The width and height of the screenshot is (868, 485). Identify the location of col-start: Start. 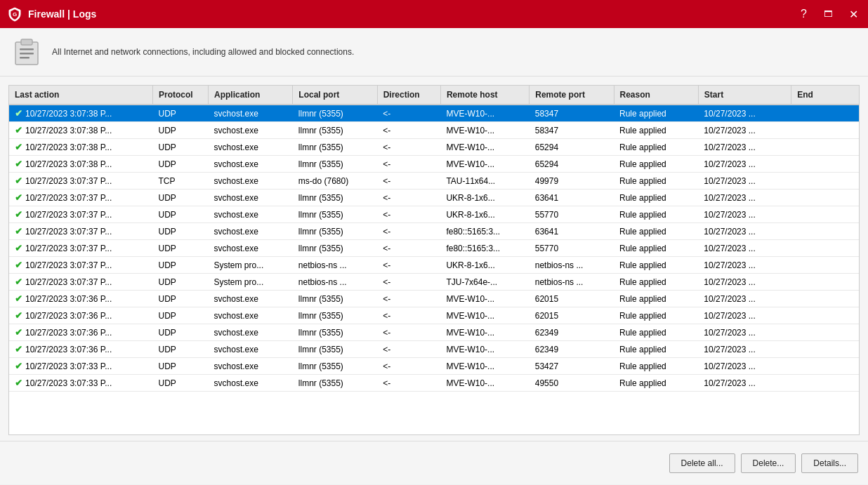
(744, 95).